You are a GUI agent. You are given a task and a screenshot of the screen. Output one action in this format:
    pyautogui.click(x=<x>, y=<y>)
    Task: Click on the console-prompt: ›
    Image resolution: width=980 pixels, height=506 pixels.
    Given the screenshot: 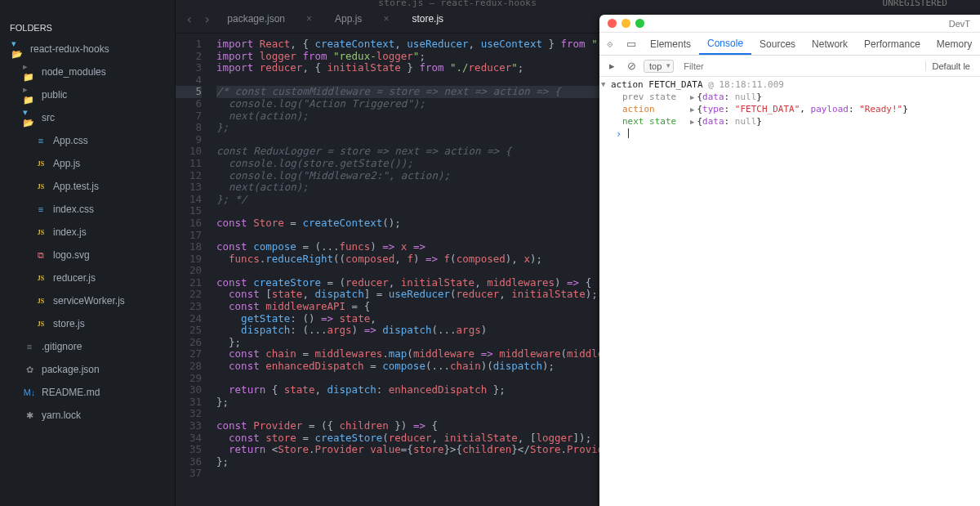 What is the action you would take?
    pyautogui.click(x=790, y=134)
    